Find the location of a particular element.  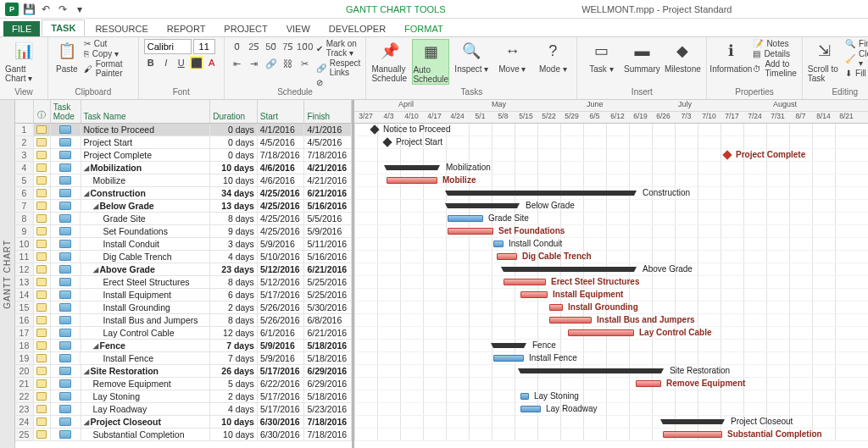

pct25-button: 25̄ is located at coordinates (254, 47).